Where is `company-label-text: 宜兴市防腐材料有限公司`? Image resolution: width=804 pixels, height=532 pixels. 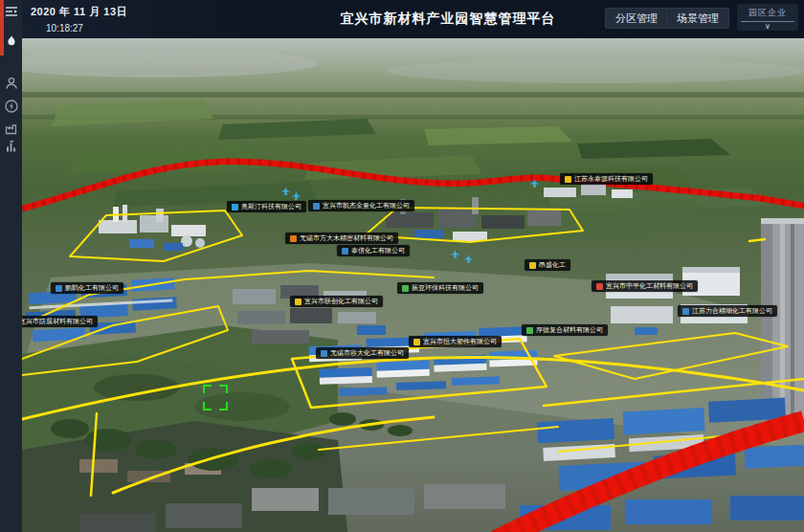
company-label-text: 宜兴市防腐材料有限公司 is located at coordinates (57, 321).